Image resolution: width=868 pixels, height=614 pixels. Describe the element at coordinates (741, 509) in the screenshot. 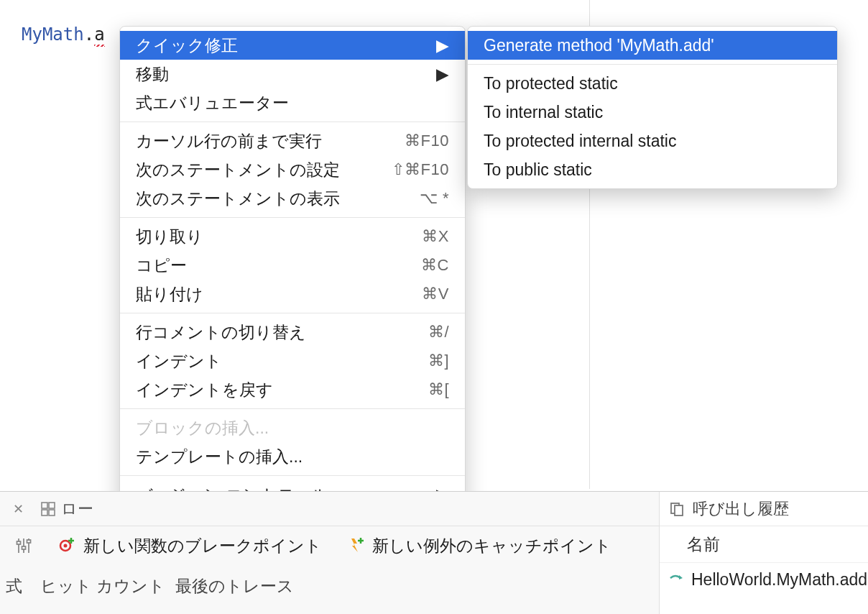

I see `panel-title: 呼び出し履歴` at that location.